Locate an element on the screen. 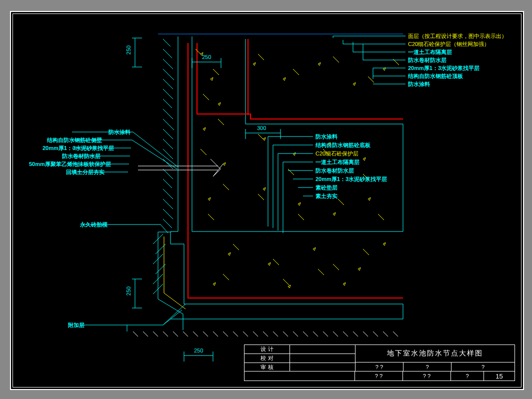  label-tr-3: 防水卷材防水层 is located at coordinates (427, 60).